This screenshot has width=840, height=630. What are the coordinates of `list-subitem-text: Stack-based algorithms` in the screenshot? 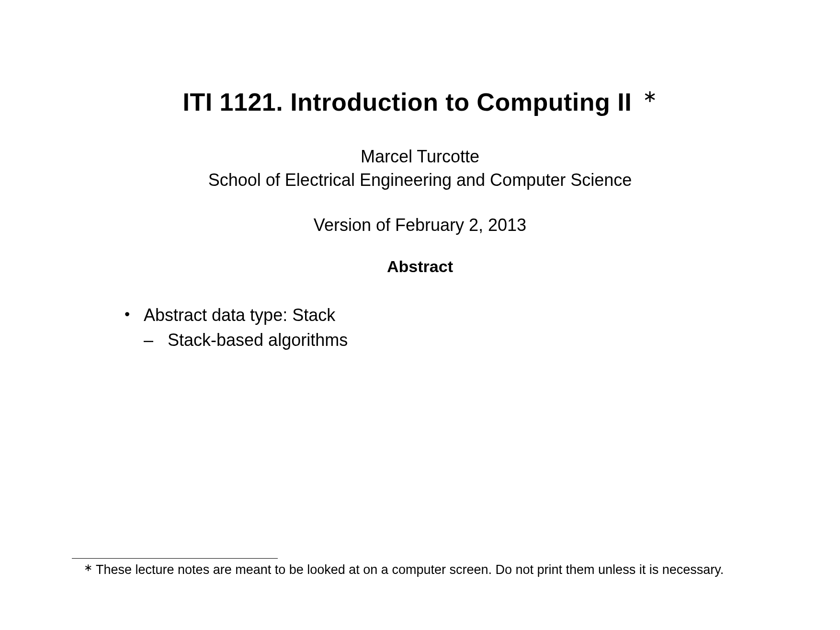 It's located at (258, 340).